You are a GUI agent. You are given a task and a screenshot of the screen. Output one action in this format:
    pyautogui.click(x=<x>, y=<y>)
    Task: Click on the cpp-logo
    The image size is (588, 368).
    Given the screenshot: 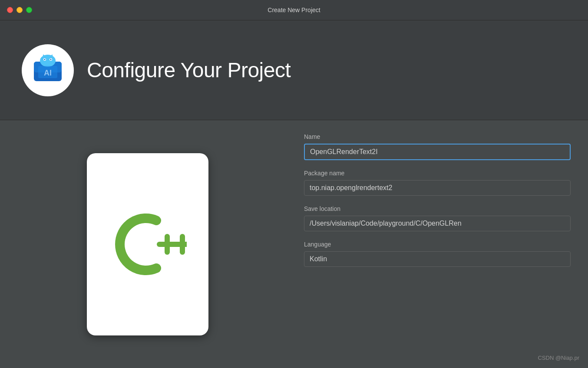 What is the action you would take?
    pyautogui.click(x=148, y=244)
    